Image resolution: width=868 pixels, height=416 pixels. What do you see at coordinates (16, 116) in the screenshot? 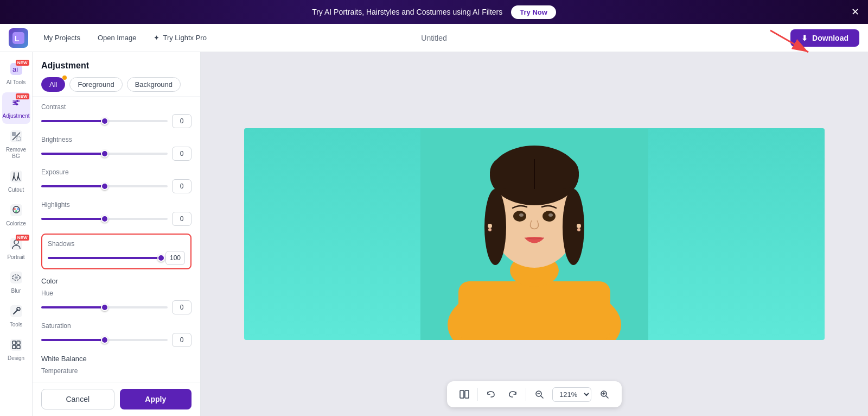
I see `adjustment-label: Adjustment` at bounding box center [16, 116].